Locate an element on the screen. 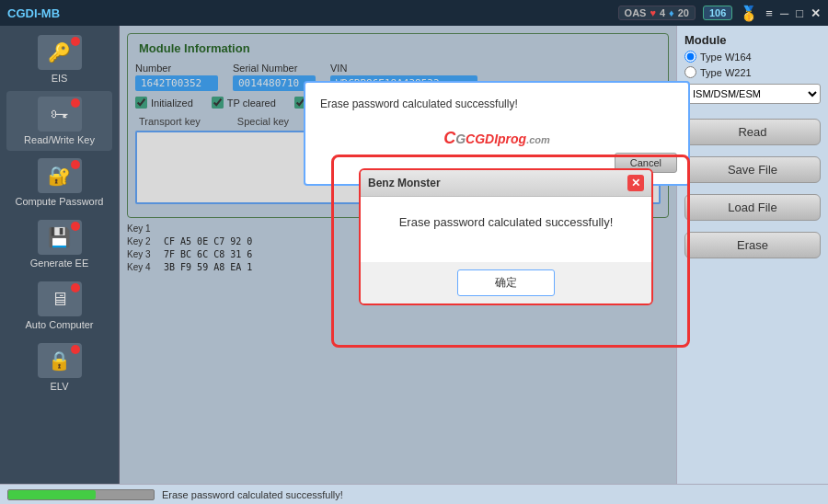  status-bar: Erase password calculated successfully! is located at coordinates (414, 494).